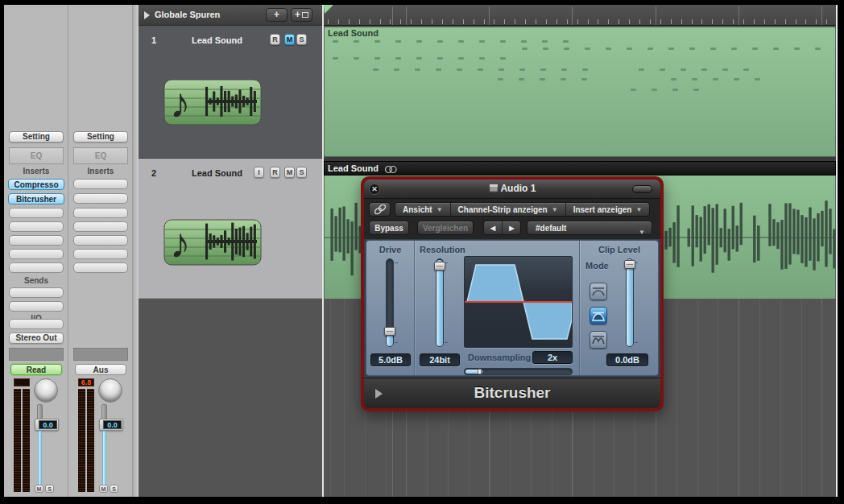 This screenshot has height=504, width=844. Describe the element at coordinates (147, 15) in the screenshot. I see `disclosure-triangle-icon` at that location.